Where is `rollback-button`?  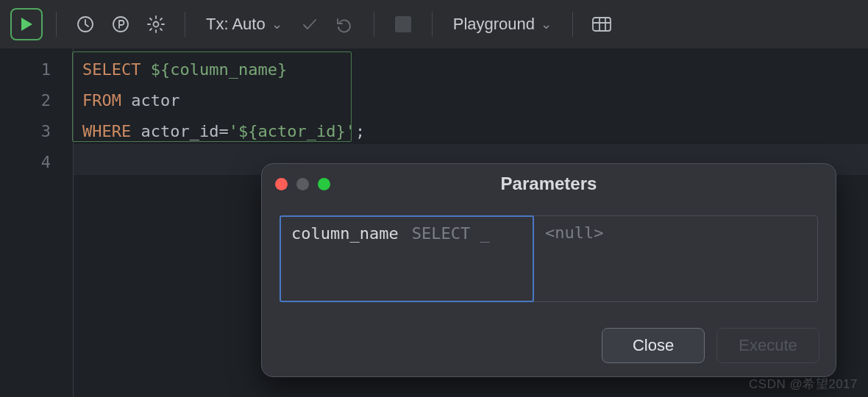
rollback-button is located at coordinates (345, 24).